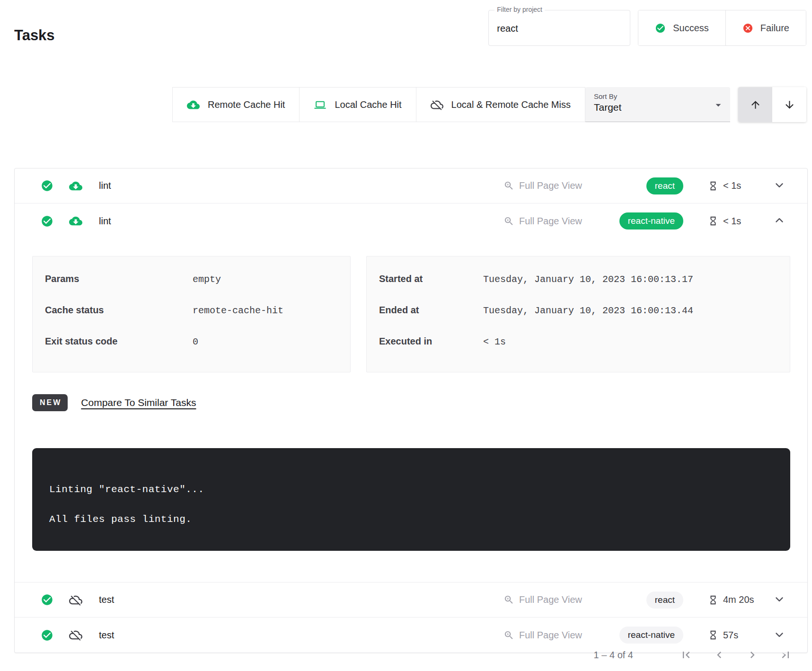  I want to click on project-filter-label: Filter by project, so click(520, 9).